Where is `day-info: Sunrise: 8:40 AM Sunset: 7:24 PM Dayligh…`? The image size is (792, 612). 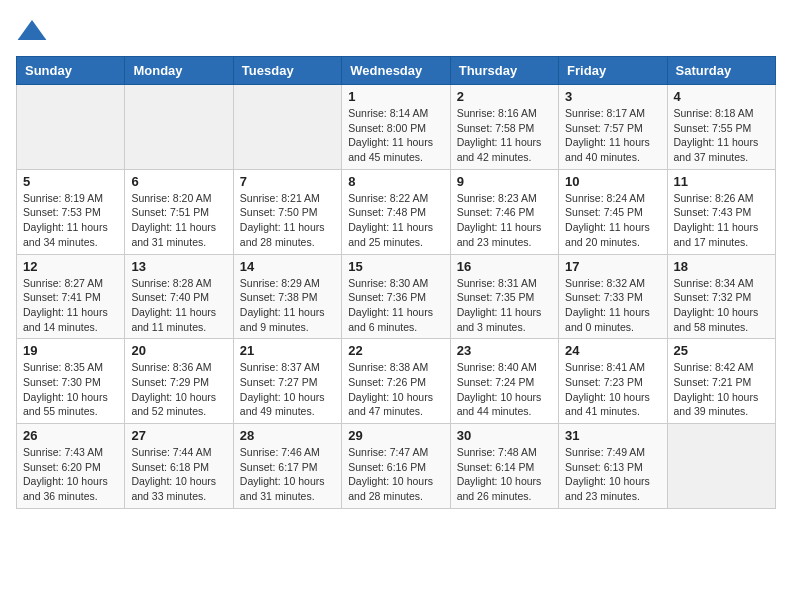
day-info: Sunrise: 8:40 AM Sunset: 7:24 PM Dayligh… is located at coordinates (504, 390).